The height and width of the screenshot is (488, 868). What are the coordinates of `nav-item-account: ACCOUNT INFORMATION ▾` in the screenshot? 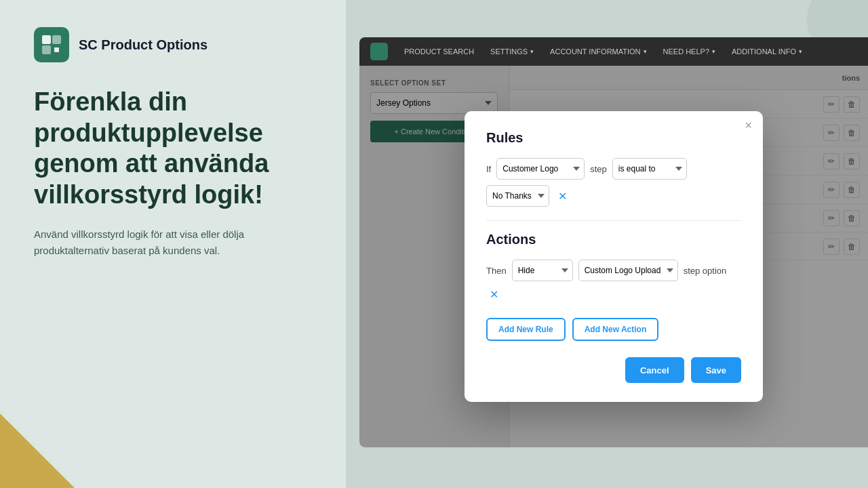 It's located at (598, 52).